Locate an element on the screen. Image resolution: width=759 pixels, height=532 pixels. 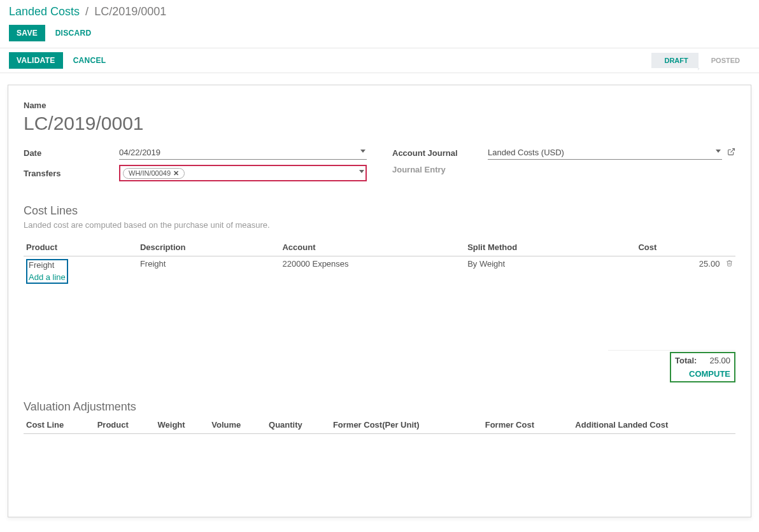
statusbar: VALIDATE CANCEL DRAFT POSTED is located at coordinates (380, 60).